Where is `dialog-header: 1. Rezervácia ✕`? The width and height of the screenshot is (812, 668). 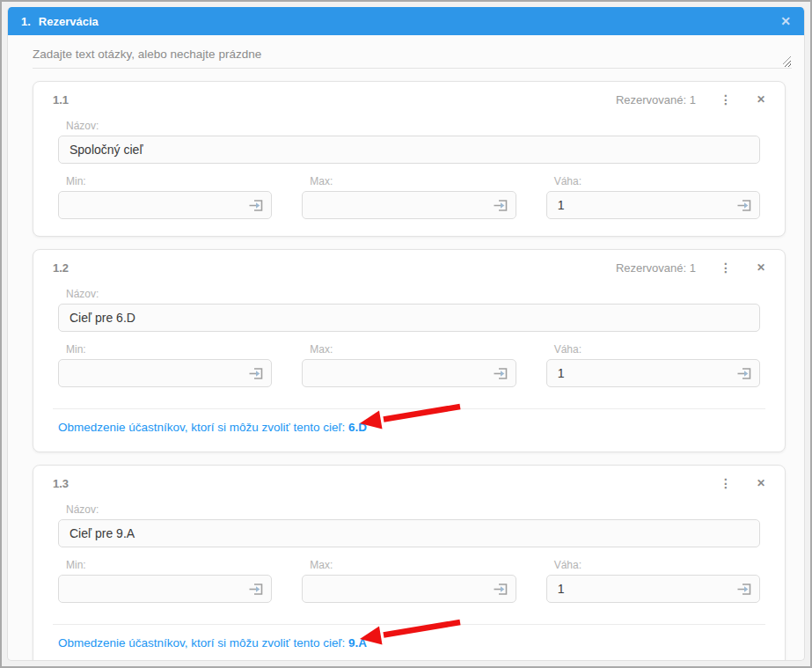
dialog-header: 1. Rezervácia ✕ is located at coordinates (406, 21).